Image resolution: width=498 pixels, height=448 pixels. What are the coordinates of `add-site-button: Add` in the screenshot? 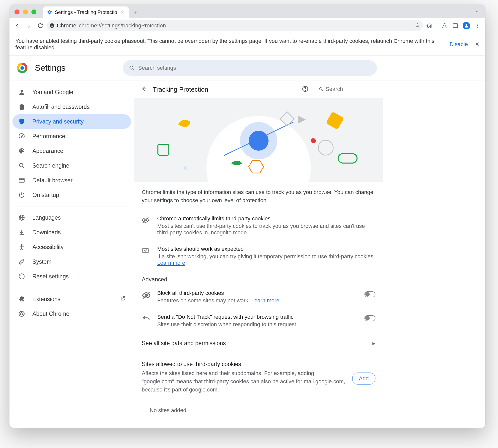 It's located at (364, 379).